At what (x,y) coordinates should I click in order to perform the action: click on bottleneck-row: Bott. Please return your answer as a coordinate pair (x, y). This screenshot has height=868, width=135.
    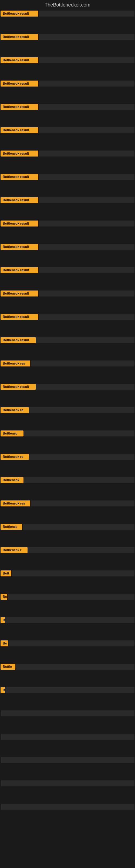
    Looking at the image, I should click on (68, 574).